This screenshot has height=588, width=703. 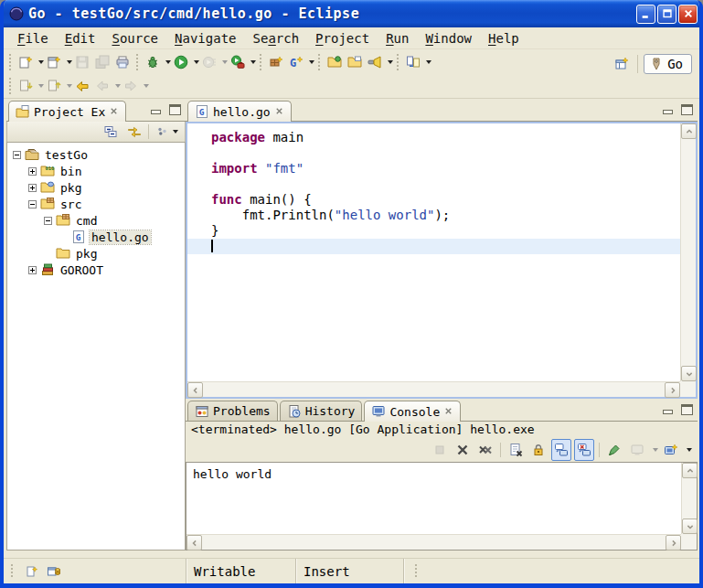 I want to click on open-console-button, so click(x=671, y=450).